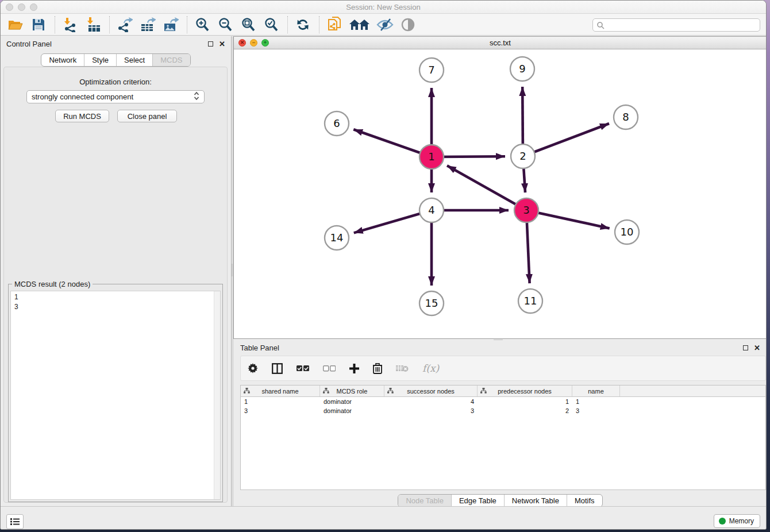 Image resolution: width=770 pixels, height=532 pixels. What do you see at coordinates (722, 521) in the screenshot?
I see `memory-status-icon` at bounding box center [722, 521].